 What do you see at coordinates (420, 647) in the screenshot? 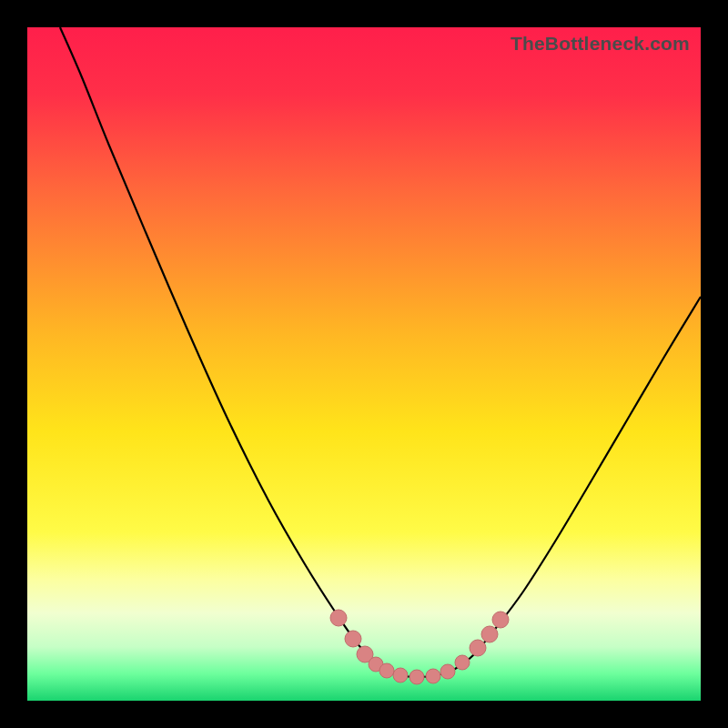
I see `curve-markers` at bounding box center [420, 647].